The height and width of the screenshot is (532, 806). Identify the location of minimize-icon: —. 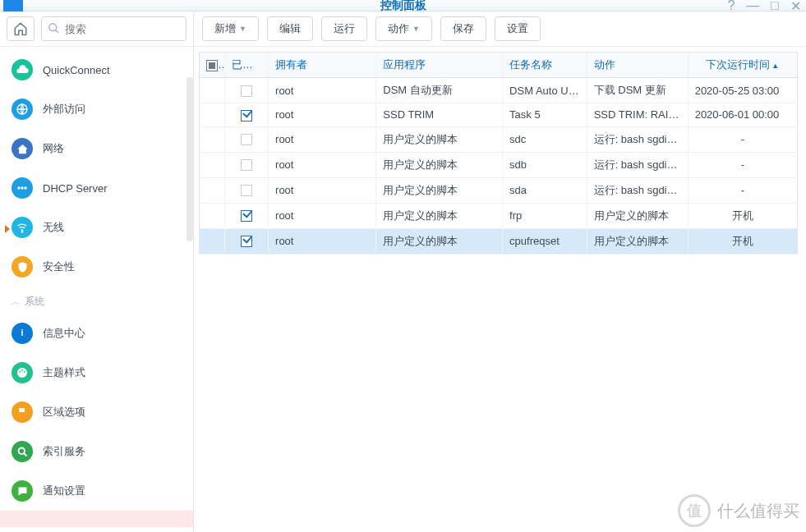
(753, 7).